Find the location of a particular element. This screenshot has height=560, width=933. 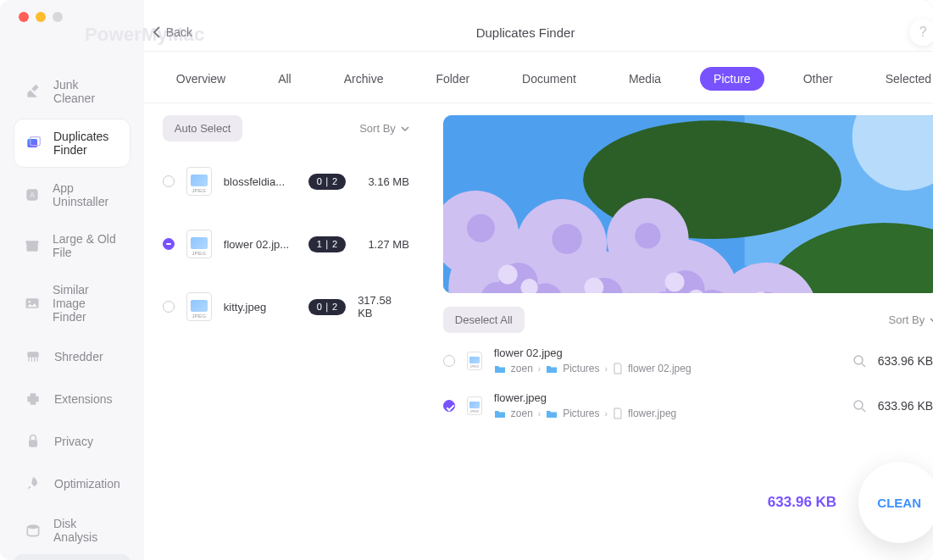

sidebar-item-junk-cleaner: Junk Cleaner is located at coordinates (72, 91).